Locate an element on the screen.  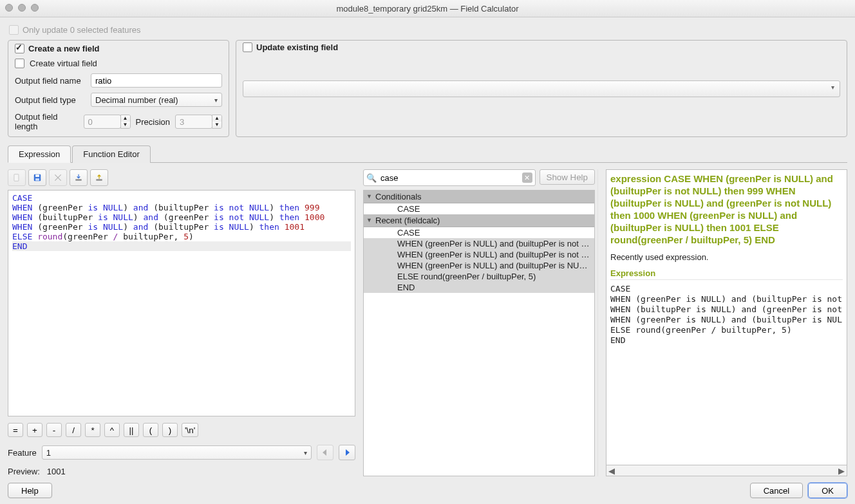
tab-expression: Expression is located at coordinates (39, 154).